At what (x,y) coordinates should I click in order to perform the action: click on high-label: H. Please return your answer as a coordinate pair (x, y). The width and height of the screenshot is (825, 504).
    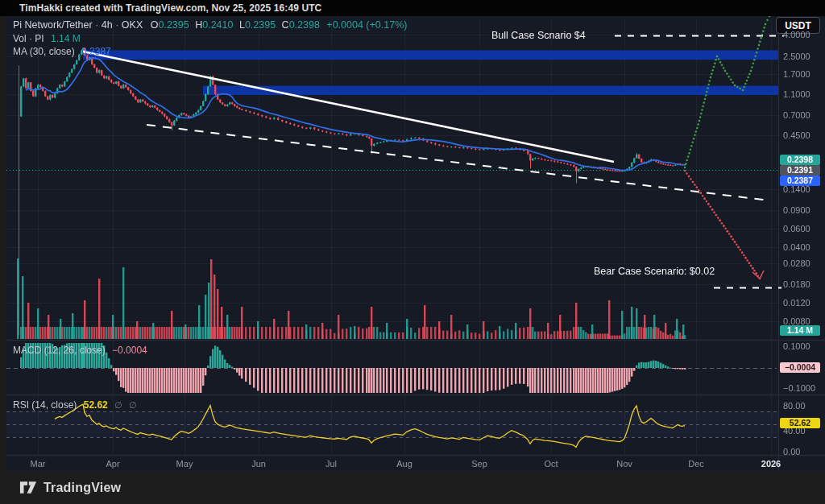
    Looking at the image, I should click on (198, 25).